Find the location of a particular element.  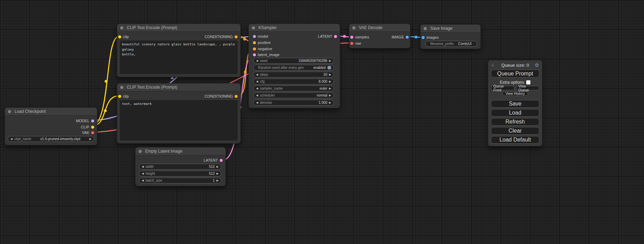

node-title-bar: Save Image is located at coordinates (450, 28).